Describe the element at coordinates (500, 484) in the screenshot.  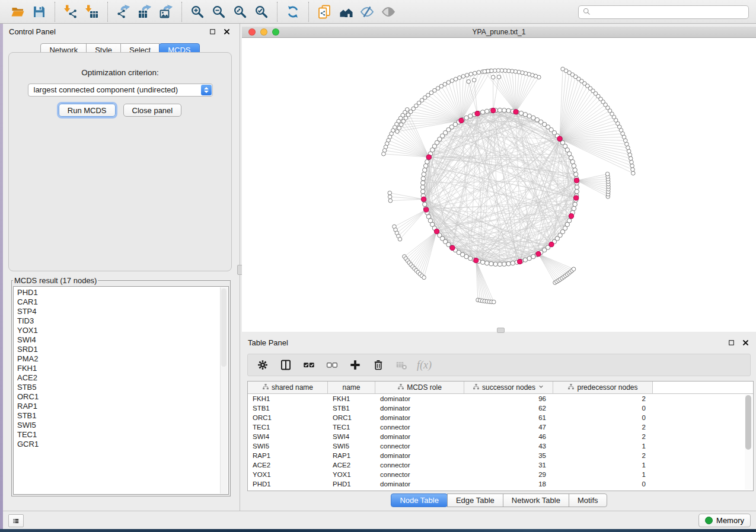
I see `table-row: PHD1PHD1dominator180` at that location.